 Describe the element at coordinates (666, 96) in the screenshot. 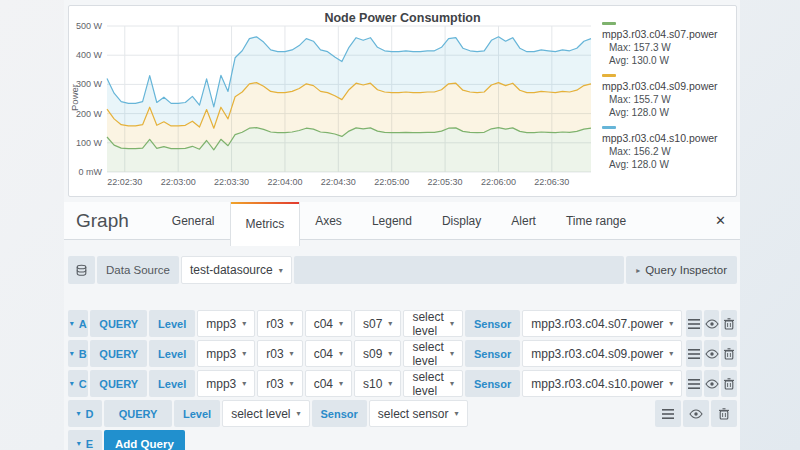

I see `legend-item: mpp3.r03.c04.s09.powerMax: 155.7 WAvg: 1…` at that location.